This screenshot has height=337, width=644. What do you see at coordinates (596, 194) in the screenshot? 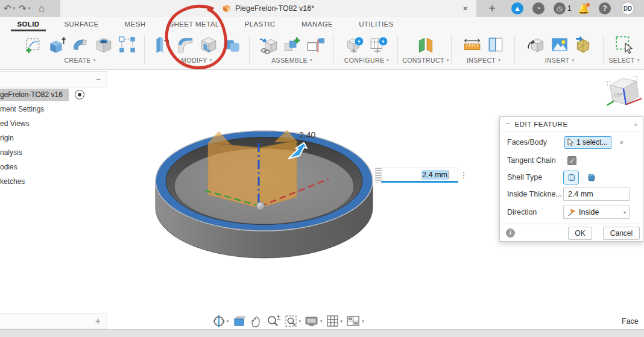
I see `thickness-input: 2.4 mm` at bounding box center [596, 194].